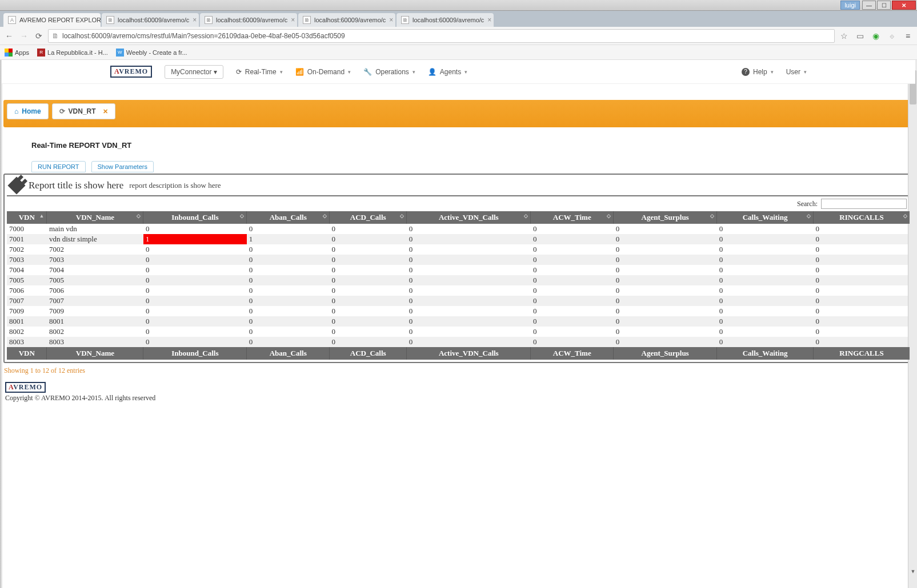 Image resolution: width=917 pixels, height=588 pixels. Describe the element at coordinates (458, 291) in the screenshot. I see `table-row: 7006700600000000` at that location.